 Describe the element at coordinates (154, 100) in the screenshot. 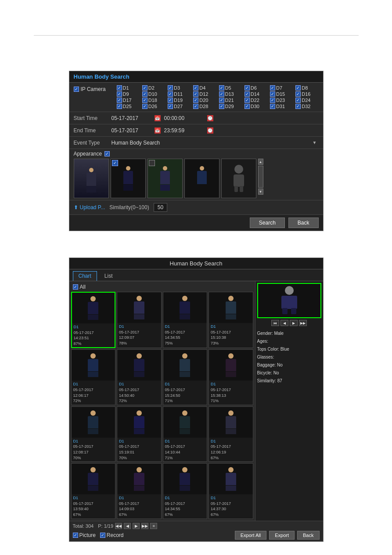

I see `channel-item-d18: ✓D18` at that location.